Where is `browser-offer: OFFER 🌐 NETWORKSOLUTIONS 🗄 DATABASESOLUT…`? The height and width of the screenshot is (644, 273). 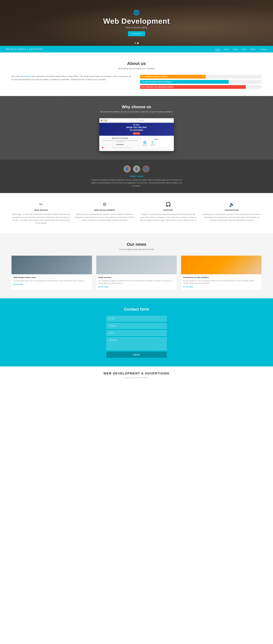
browser-offer: OFFER 🌐 NETWORKSOLUTIONS 🗄 DATABASESOLUT… is located at coordinates (156, 142).